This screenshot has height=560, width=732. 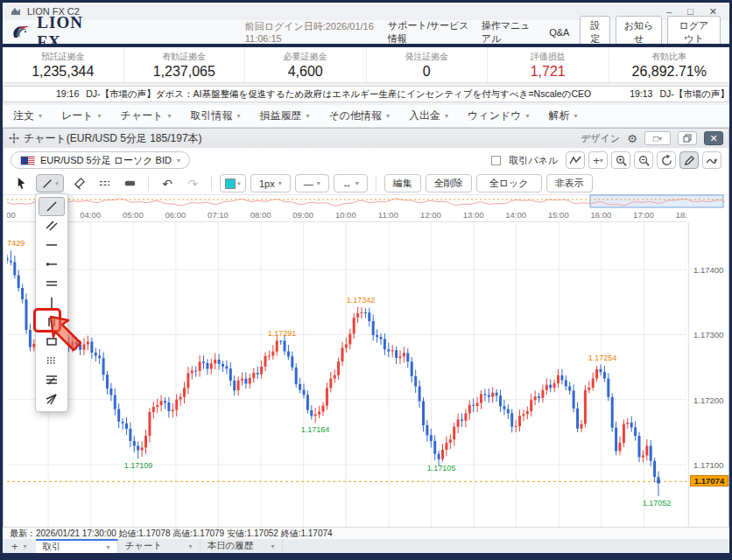 What do you see at coordinates (347, 215) in the screenshot?
I see `time-axis: 02:0003:0004:0005:0006:0007:1008:0009:00…` at bounding box center [347, 215].